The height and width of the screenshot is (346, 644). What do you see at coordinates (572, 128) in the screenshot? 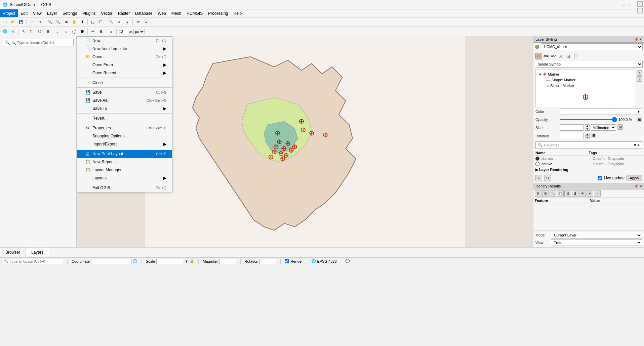
I see `size-input: 3.00000` at bounding box center [572, 128].